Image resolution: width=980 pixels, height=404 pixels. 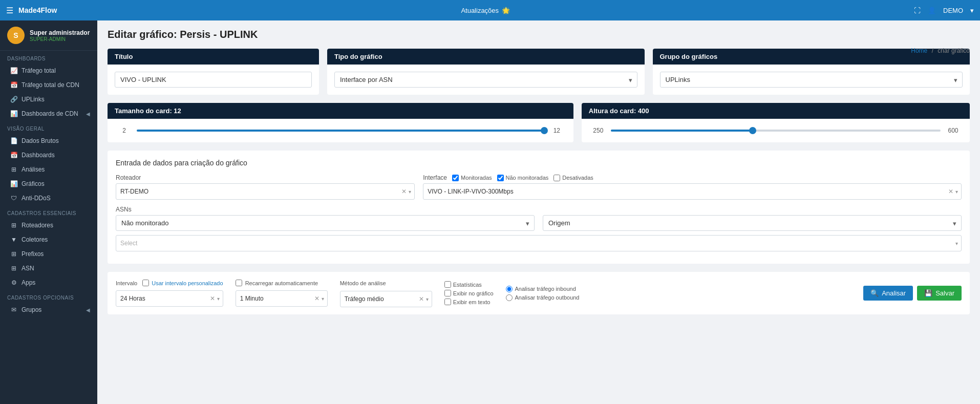 I want to click on usar-intervalo-text: Usar intervalo personalizado, so click(x=187, y=283).